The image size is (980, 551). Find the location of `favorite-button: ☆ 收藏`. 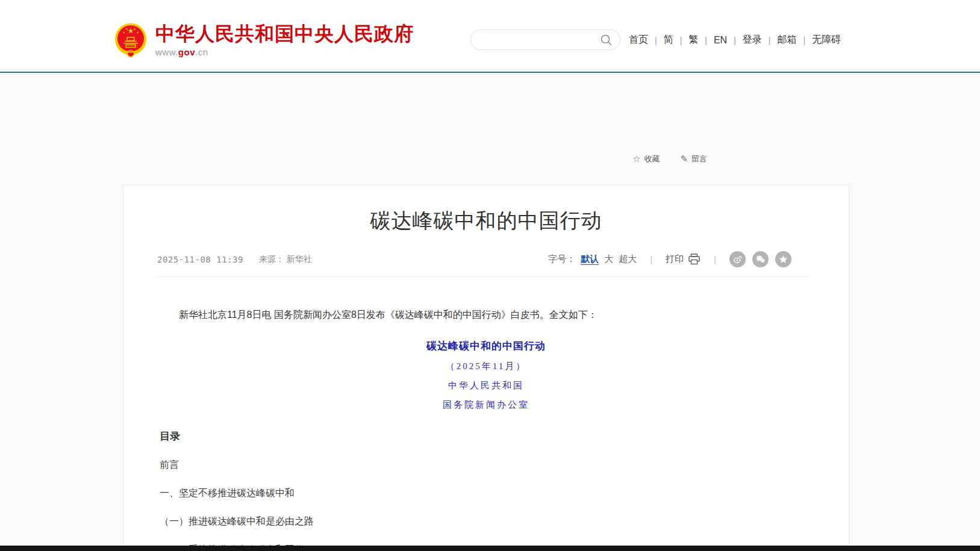

favorite-button: ☆ 收藏 is located at coordinates (646, 159).